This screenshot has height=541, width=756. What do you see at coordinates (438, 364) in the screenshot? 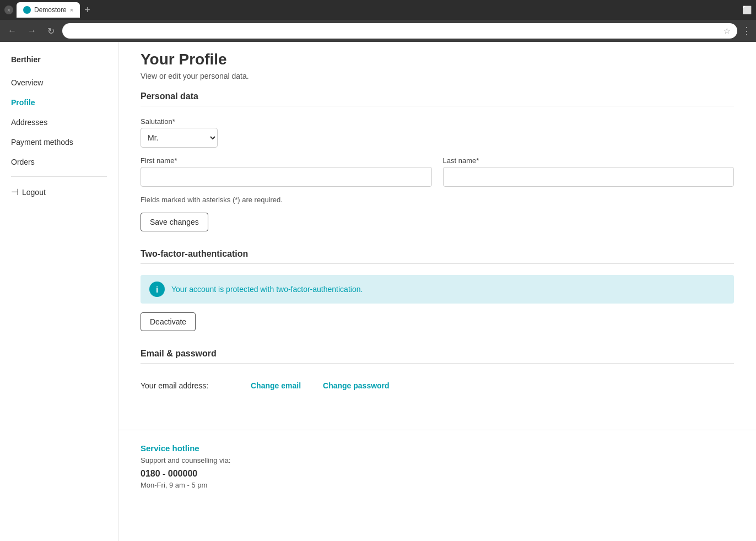
I see `email-password-divider` at bounding box center [438, 364].